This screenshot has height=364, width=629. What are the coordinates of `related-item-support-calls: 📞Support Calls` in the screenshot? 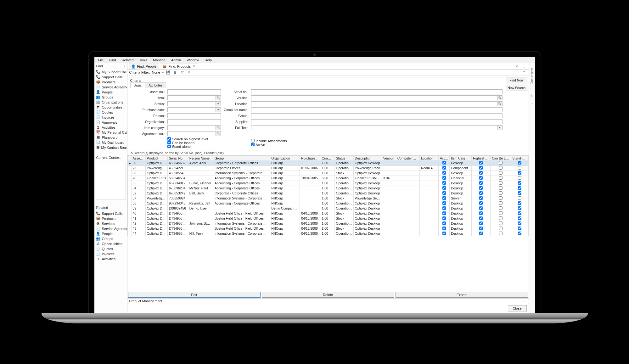 It's located at (111, 214).